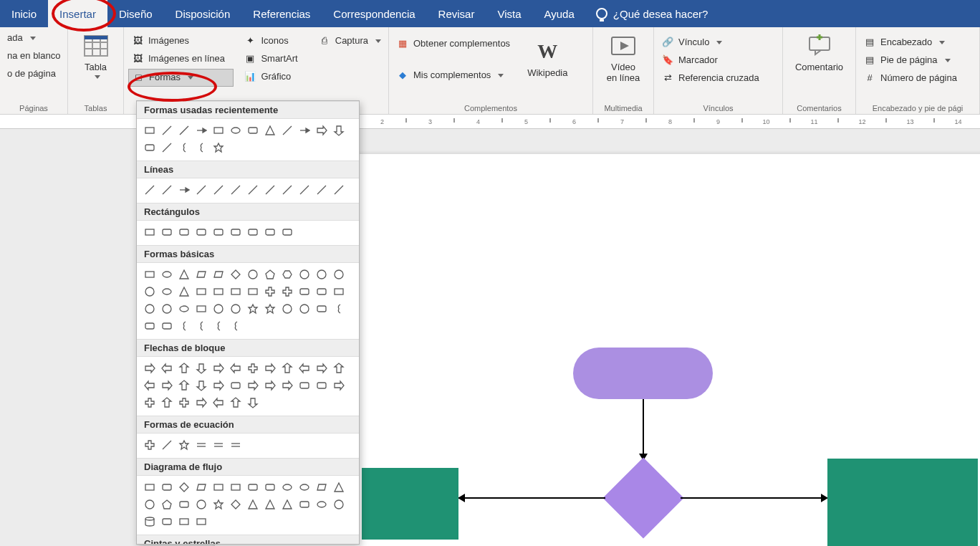 Image resolution: width=980 pixels, height=546 pixels. Describe the element at coordinates (410, 504) in the screenshot. I see `flowchart-process-left` at that location.